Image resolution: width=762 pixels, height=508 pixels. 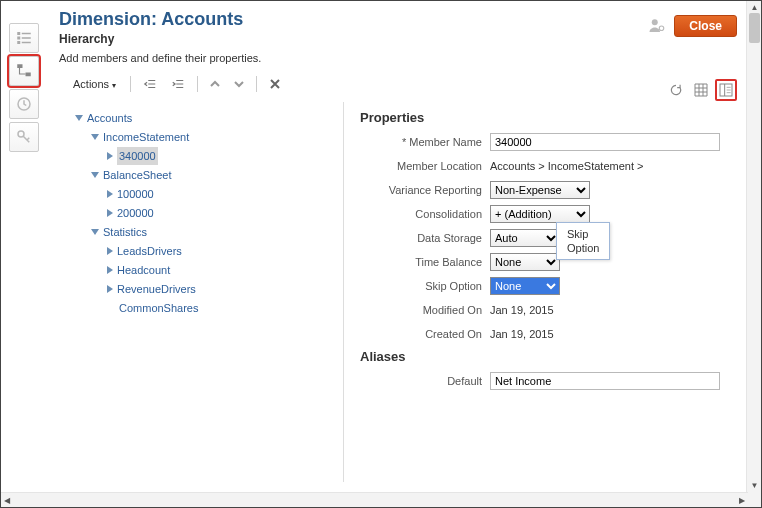 What do you see at coordinates (405, 84) in the screenshot?
I see `tree-toolbar: Actions▾` at bounding box center [405, 84].